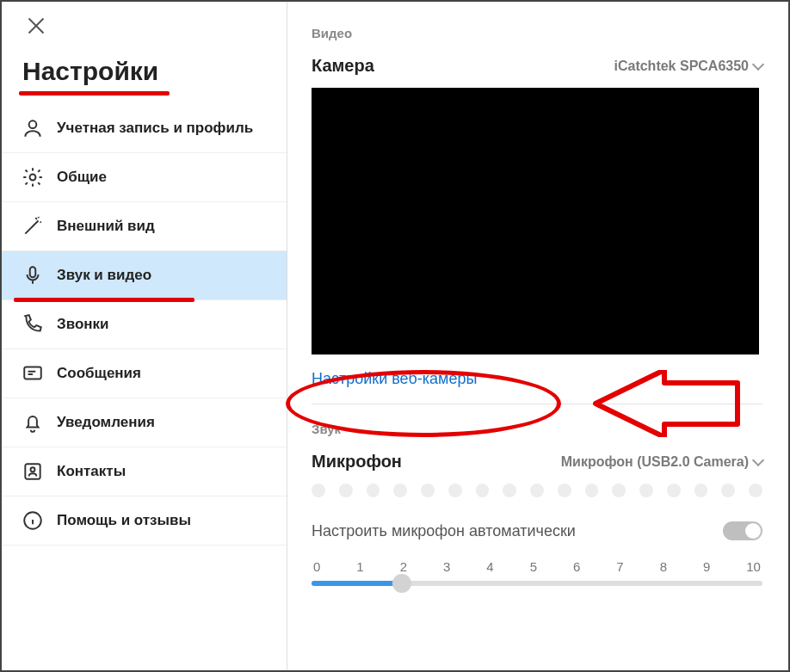 The width and height of the screenshot is (790, 672). I want to click on sidebar-item-label: Учетная запись и профиль, so click(155, 128).